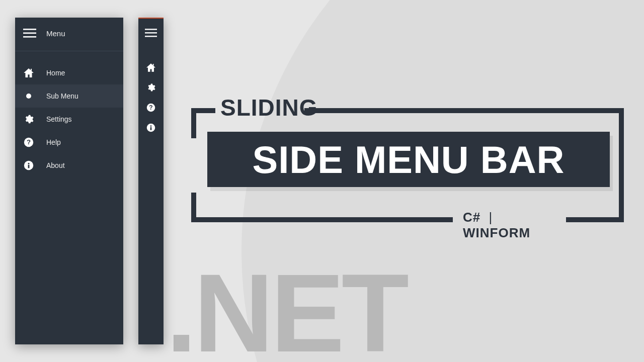  I want to click on sidebar-item-label: Home, so click(55, 73).